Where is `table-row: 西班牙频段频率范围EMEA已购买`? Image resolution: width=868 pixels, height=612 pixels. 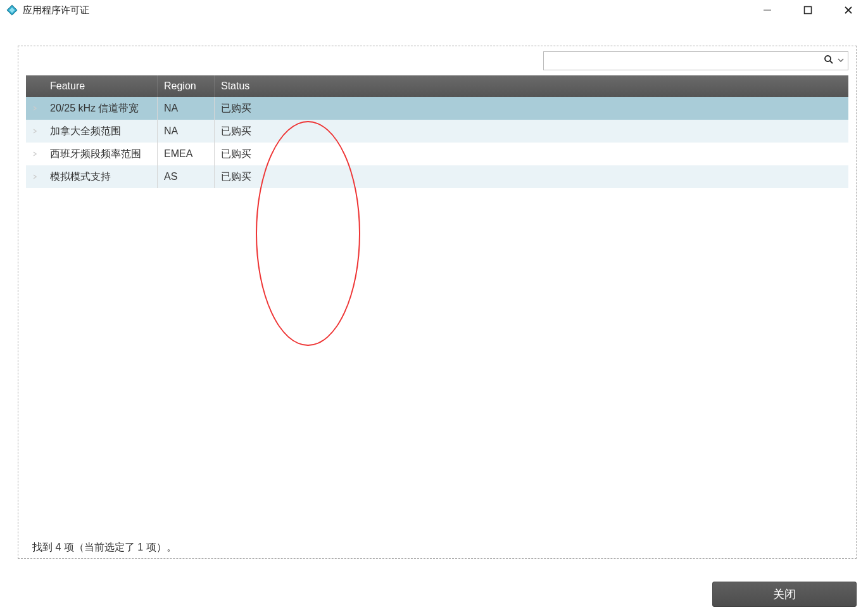 table-row: 西班牙频段频率范围EMEA已购买 is located at coordinates (437, 154).